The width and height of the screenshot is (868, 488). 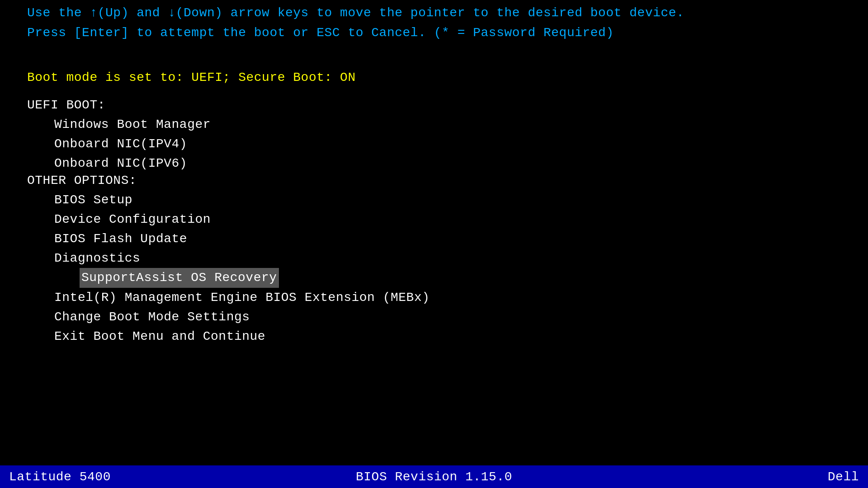 I want to click on uefi-section-header: UEFI BOOT:, so click(x=434, y=105).